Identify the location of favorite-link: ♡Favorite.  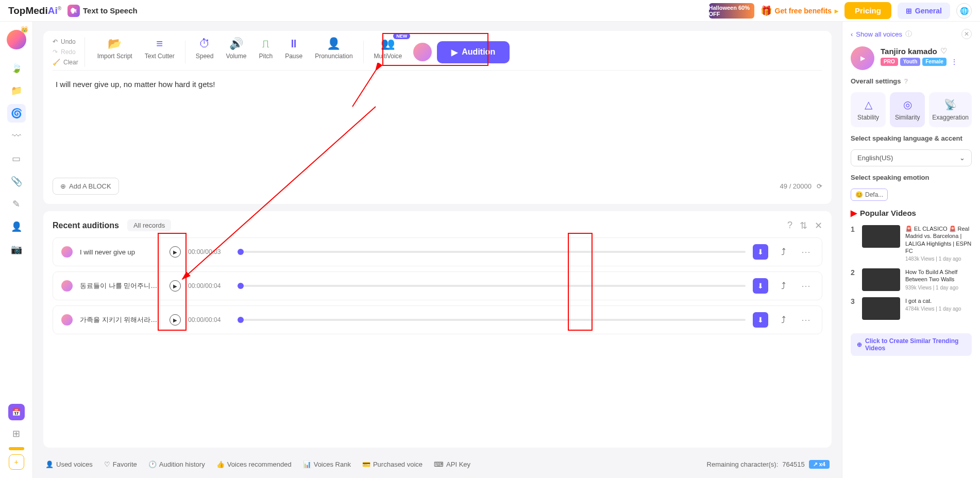
(121, 465).